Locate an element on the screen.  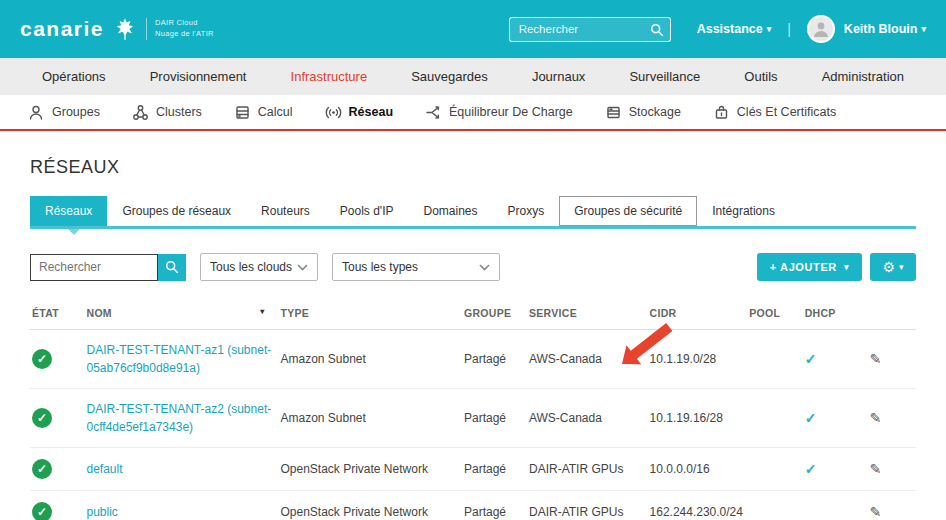
col-header-type: TYPE is located at coordinates (370, 316).